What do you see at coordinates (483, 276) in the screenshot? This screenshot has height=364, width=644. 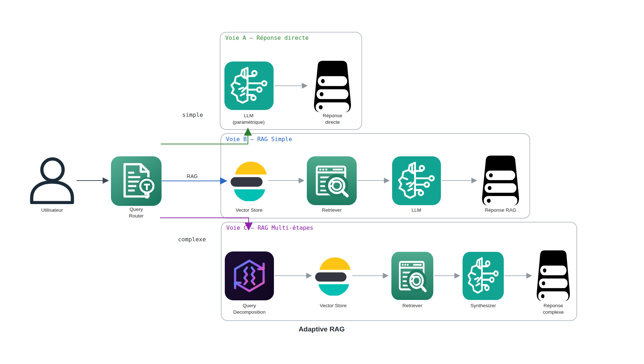 I see `node-synthesizer` at bounding box center [483, 276].